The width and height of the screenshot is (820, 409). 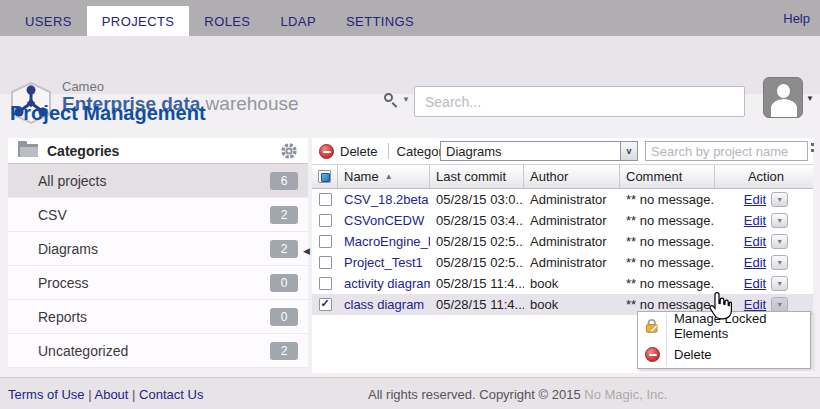 What do you see at coordinates (477, 304) in the screenshot?
I see `last-commit-cell: 05/28/15 11:4...` at bounding box center [477, 304].